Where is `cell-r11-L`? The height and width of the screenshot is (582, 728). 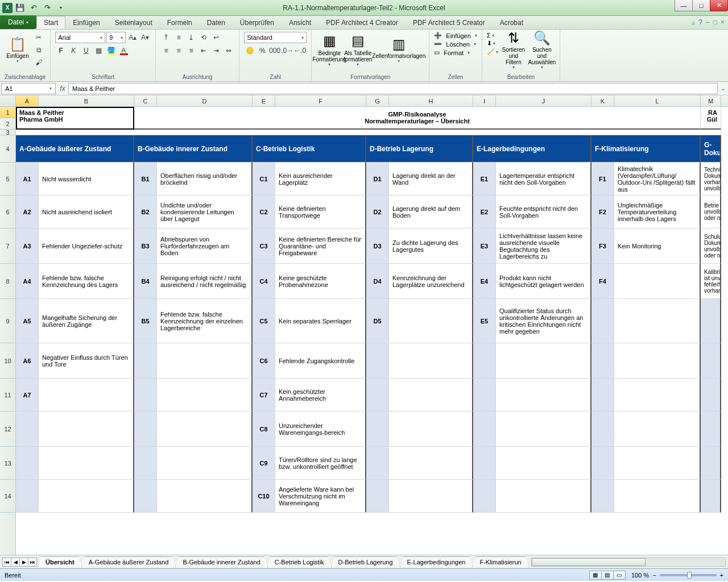 cell-r11-L is located at coordinates (657, 395).